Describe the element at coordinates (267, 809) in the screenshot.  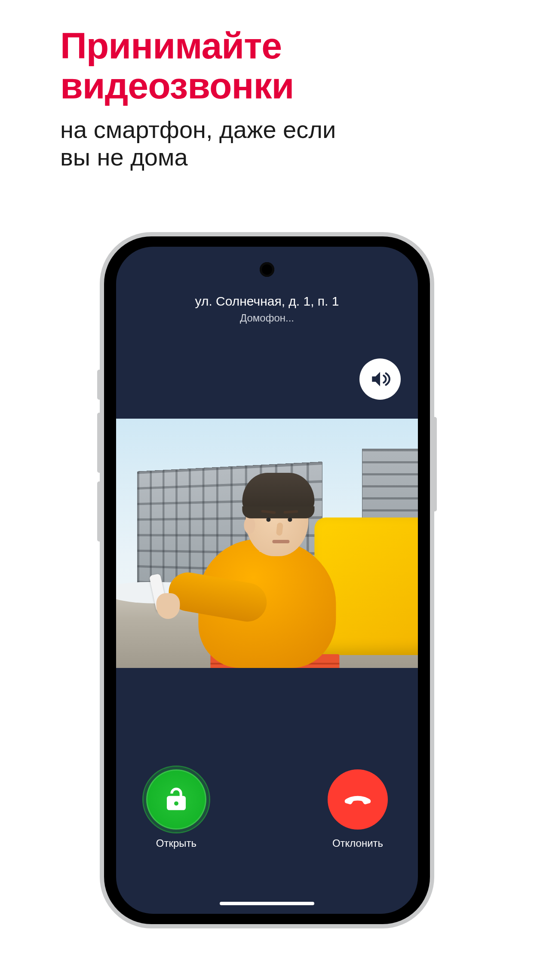
I see `call-actions: Открыть Отклонить` at that location.